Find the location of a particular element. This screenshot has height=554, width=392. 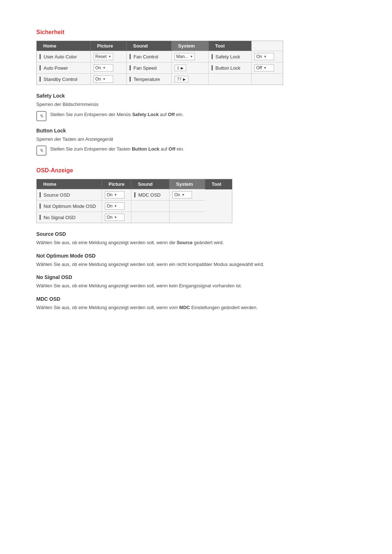

tab-tool: Tool is located at coordinates (230, 46).